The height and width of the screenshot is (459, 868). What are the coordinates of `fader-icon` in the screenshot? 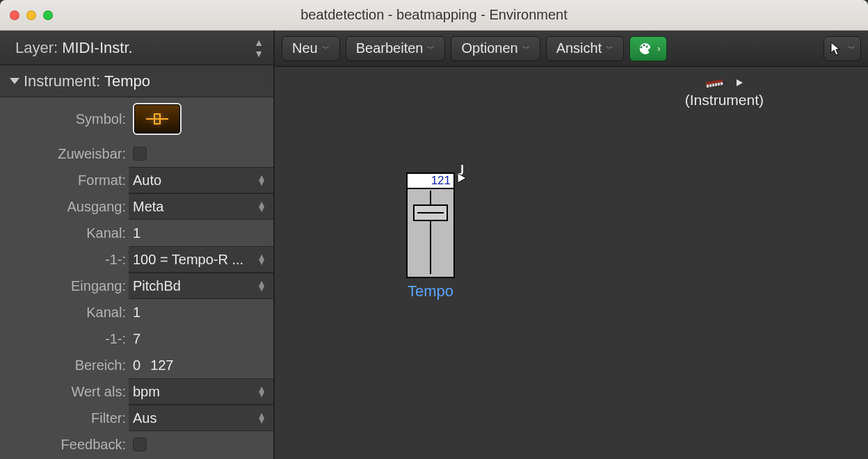 It's located at (157, 119).